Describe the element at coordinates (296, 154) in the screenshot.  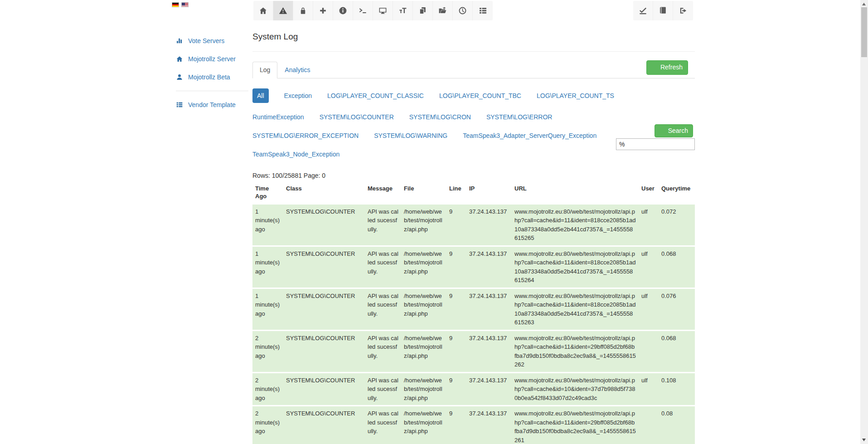
I see `filter-teamspeak3-node-exception: TeamSpeak3_Node_Exception` at that location.